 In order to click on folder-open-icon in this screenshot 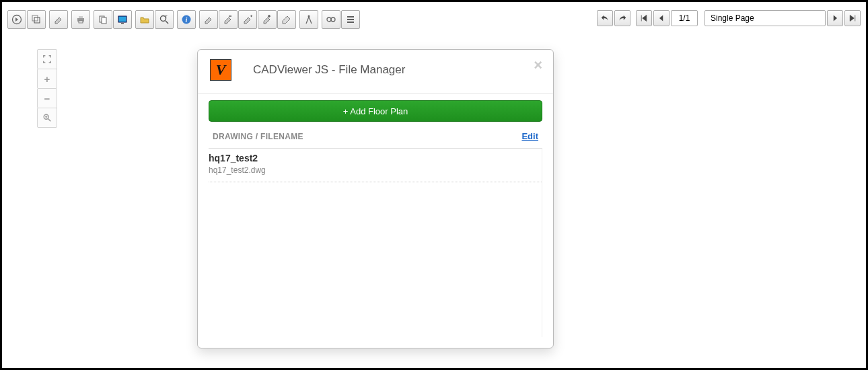, I will do `click(145, 20)`.